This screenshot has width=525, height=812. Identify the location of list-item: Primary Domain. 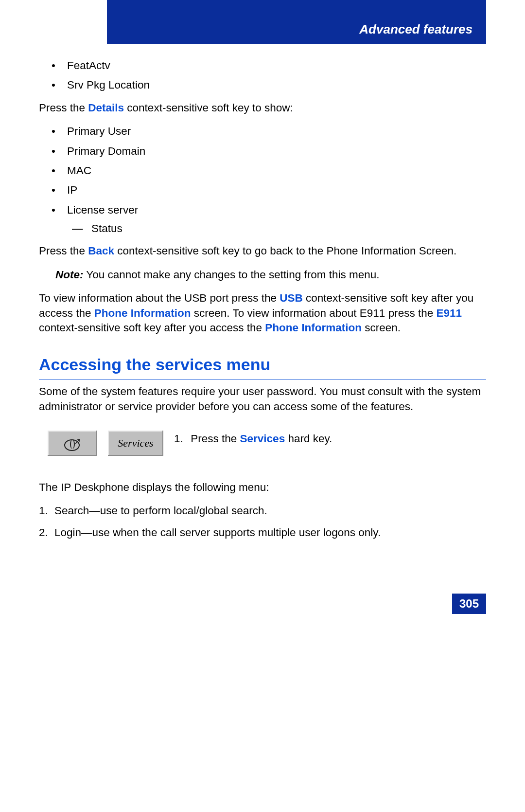
(262, 151).